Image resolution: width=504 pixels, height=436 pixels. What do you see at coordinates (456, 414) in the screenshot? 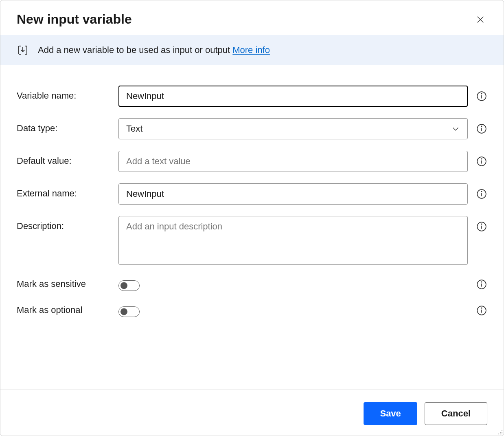
I see `cancel-button: Cancel` at bounding box center [456, 414].